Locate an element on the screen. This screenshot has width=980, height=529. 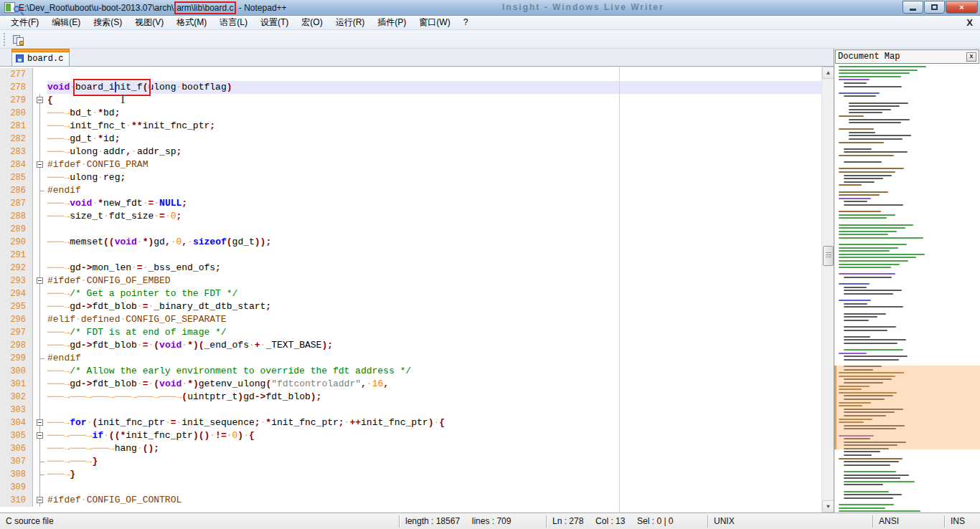
code-line-297: 297───→/* FDT is at end of image */ is located at coordinates (410, 333).